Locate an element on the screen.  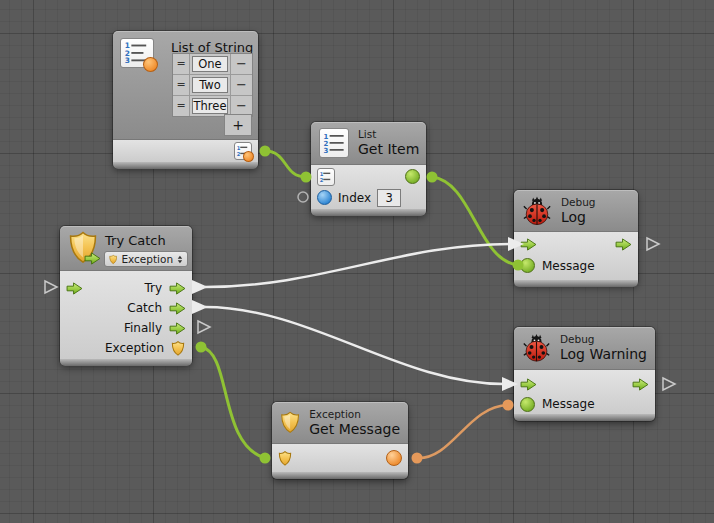
add-item-button: + is located at coordinates (238, 125).